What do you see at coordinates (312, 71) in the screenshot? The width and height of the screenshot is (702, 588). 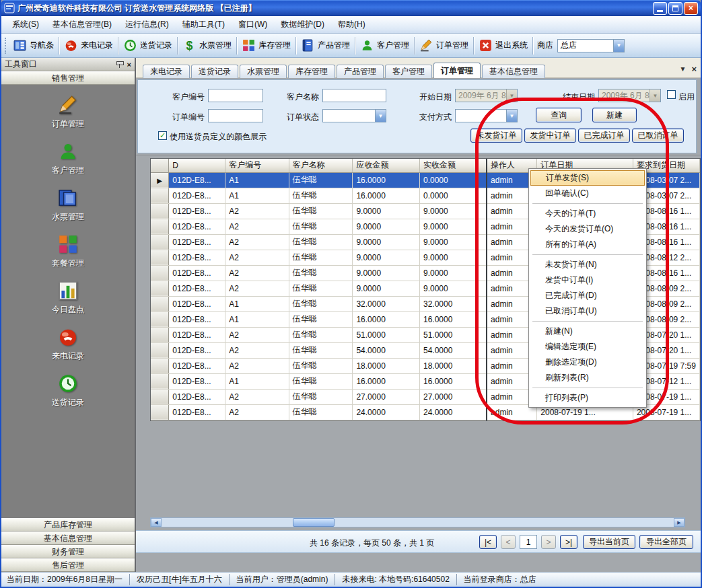 I see `tab-库存管理: 库存管理` at bounding box center [312, 71].